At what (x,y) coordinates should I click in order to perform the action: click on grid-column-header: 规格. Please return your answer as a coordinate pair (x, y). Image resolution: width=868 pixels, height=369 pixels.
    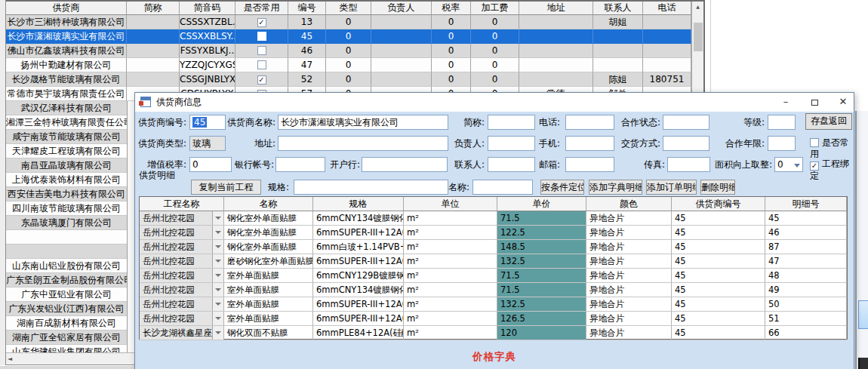
    Looking at the image, I should click on (359, 204).